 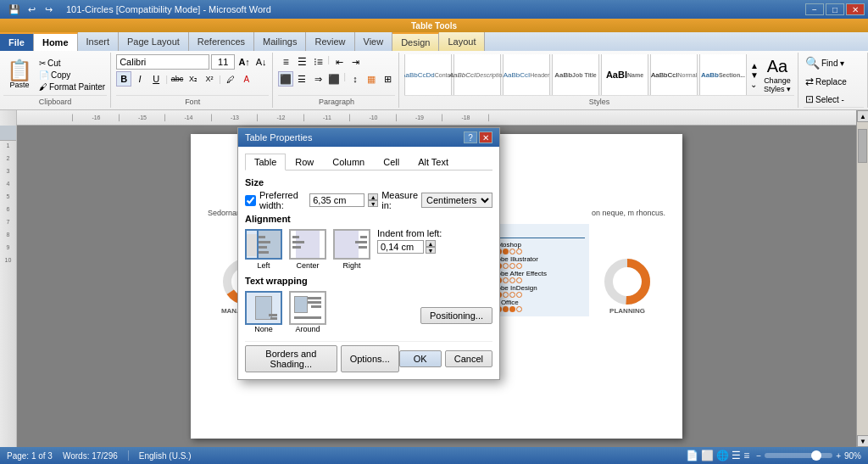 What do you see at coordinates (674, 75) in the screenshot?
I see `style-normal: AaBbCcINormal` at bounding box center [674, 75].